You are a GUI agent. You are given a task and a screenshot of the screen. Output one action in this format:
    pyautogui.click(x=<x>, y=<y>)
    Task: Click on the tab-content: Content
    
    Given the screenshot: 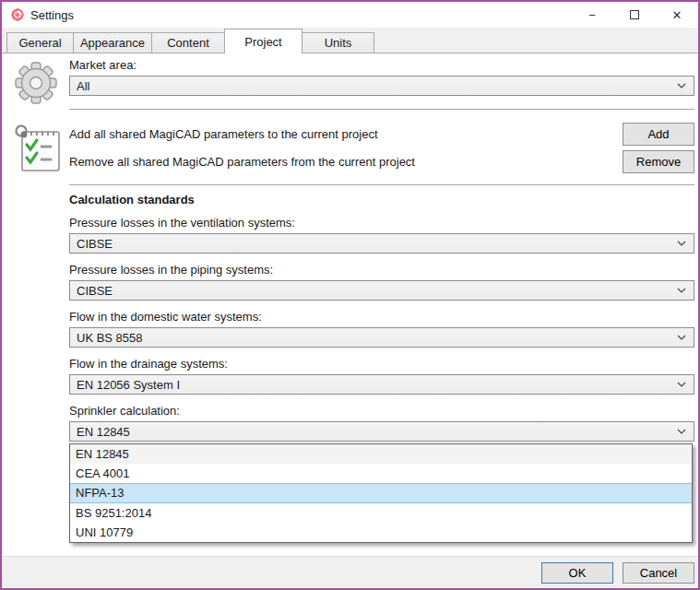 What is the action you would take?
    pyautogui.click(x=188, y=42)
    